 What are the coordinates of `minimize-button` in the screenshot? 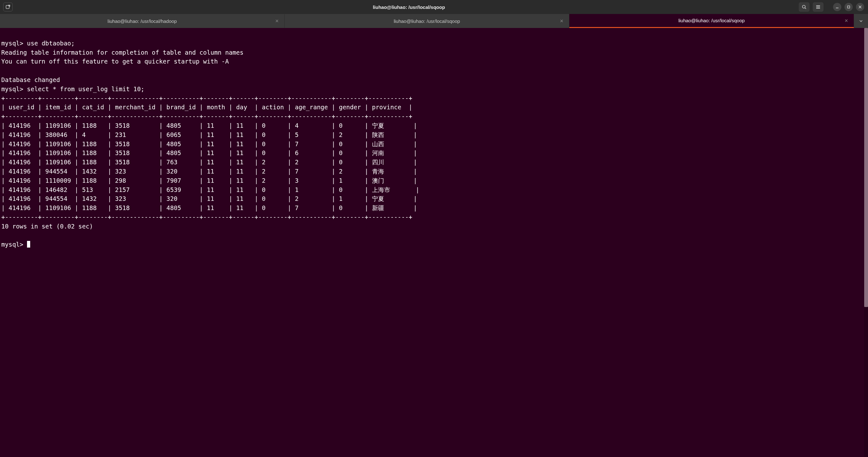 It's located at (837, 7).